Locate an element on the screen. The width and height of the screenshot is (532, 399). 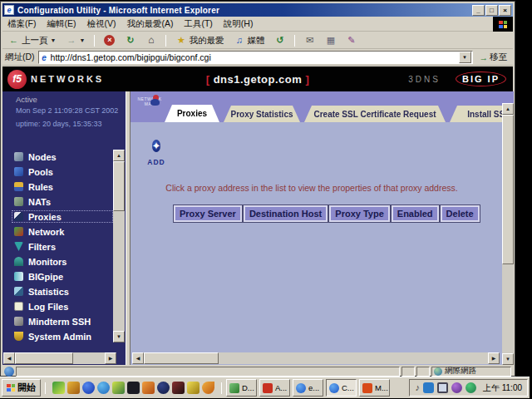
sidebar-item-monitors: Monitors is located at coordinates (62, 261).